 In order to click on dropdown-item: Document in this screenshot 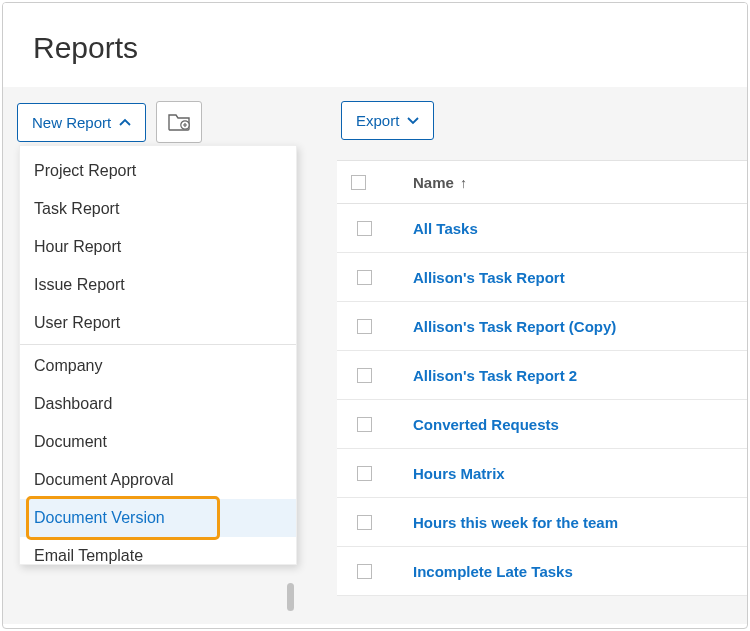, I will do `click(158, 442)`.